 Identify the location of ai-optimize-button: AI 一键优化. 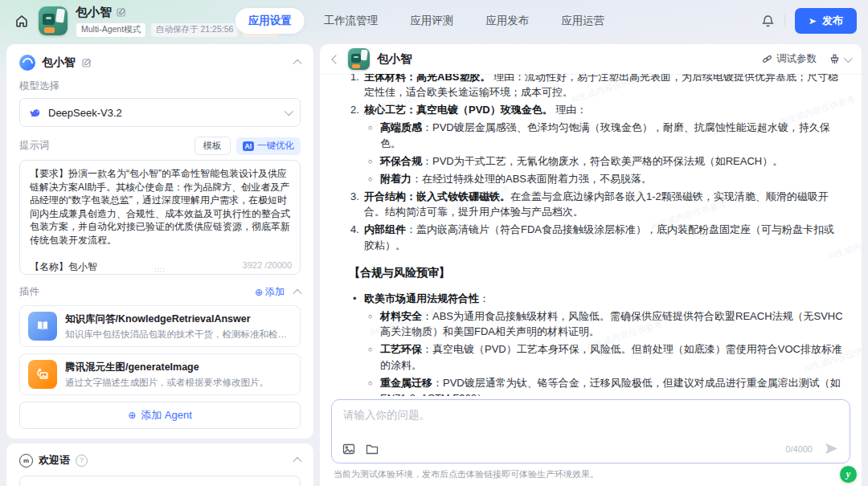
(268, 146).